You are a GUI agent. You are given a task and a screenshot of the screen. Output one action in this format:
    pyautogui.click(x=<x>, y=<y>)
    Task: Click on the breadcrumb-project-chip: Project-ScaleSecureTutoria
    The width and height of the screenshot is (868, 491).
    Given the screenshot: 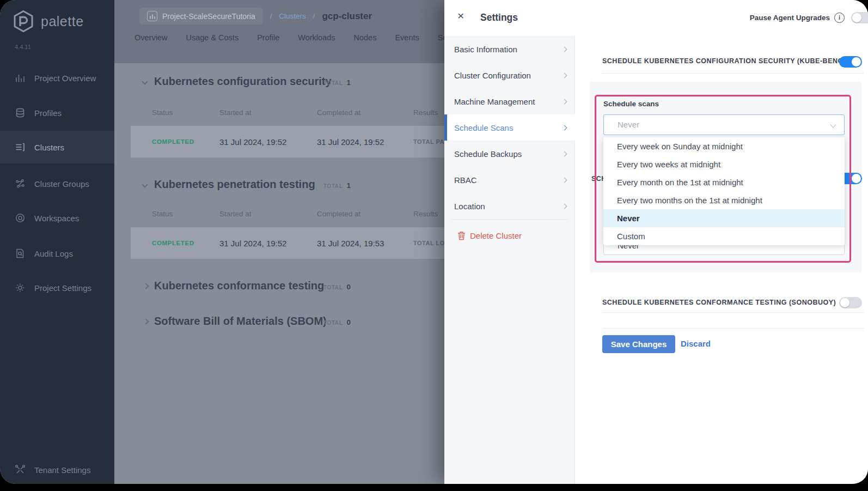 What is the action you would take?
    pyautogui.click(x=201, y=16)
    